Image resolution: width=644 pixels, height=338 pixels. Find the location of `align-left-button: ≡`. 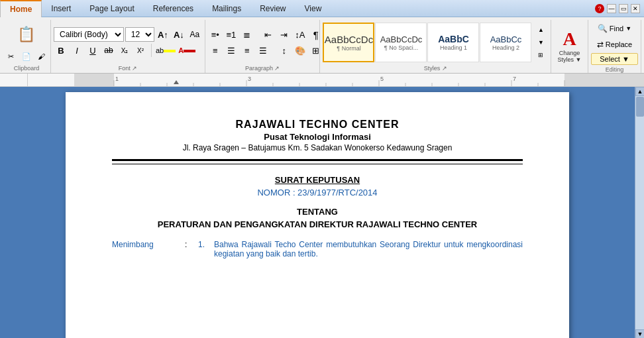

align-left-button: ≡ is located at coordinates (215, 50).